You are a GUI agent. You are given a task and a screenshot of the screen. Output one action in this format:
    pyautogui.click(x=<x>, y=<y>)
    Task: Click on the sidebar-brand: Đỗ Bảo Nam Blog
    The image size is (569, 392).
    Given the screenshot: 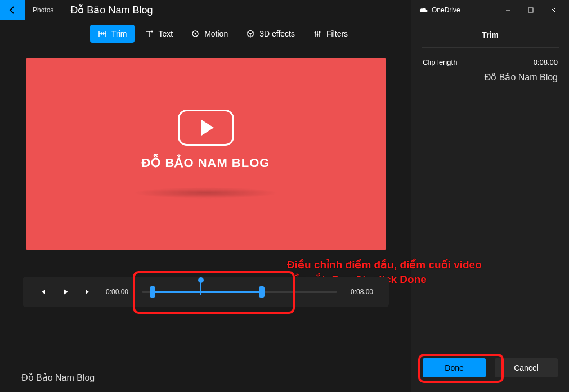 What is the action you would take?
    pyautogui.click(x=490, y=75)
    